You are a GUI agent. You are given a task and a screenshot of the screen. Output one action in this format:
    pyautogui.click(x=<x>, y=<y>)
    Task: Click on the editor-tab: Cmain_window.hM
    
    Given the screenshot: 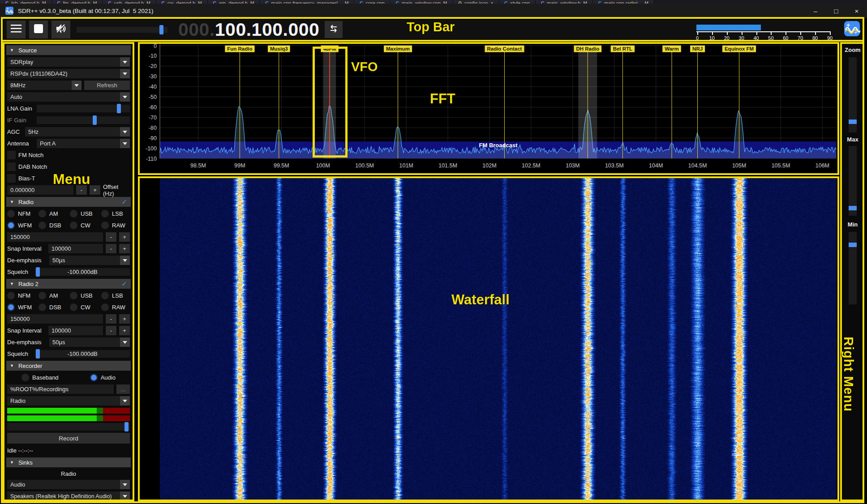 What is the action you would take?
    pyautogui.click(x=564, y=2)
    